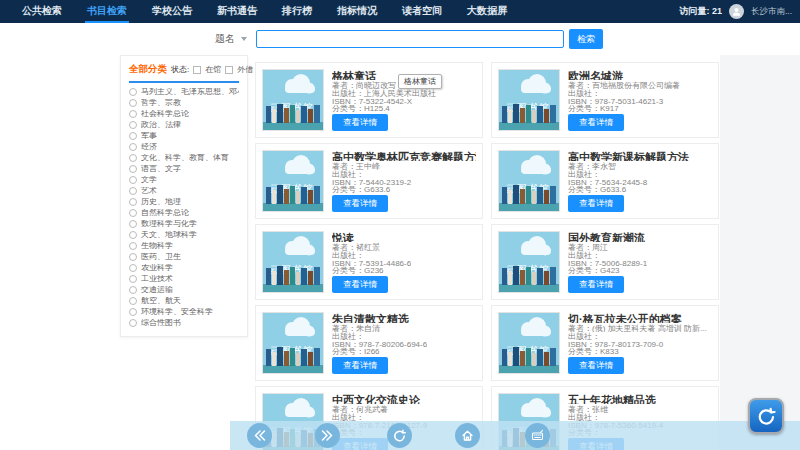 This screenshot has height=450, width=800. Describe the element at coordinates (229, 70) in the screenshot. I see `checkbox-on-loan` at that location.